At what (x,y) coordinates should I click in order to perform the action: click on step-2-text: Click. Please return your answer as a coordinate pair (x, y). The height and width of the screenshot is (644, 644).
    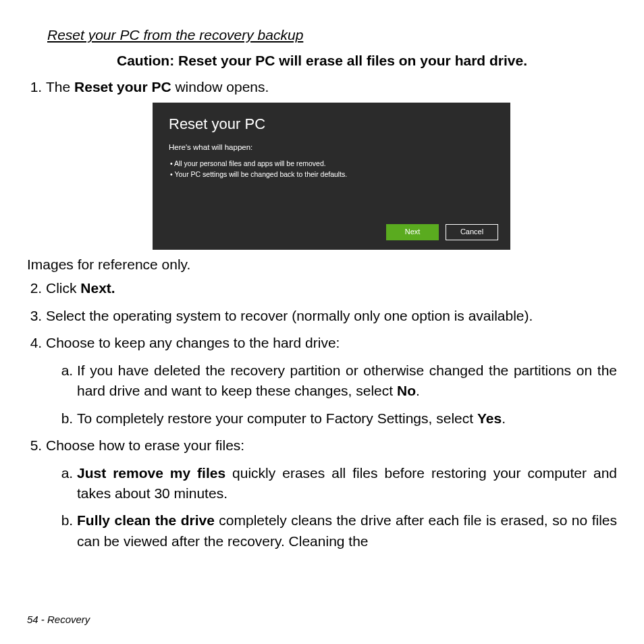
    Looking at the image, I should click on (63, 288).